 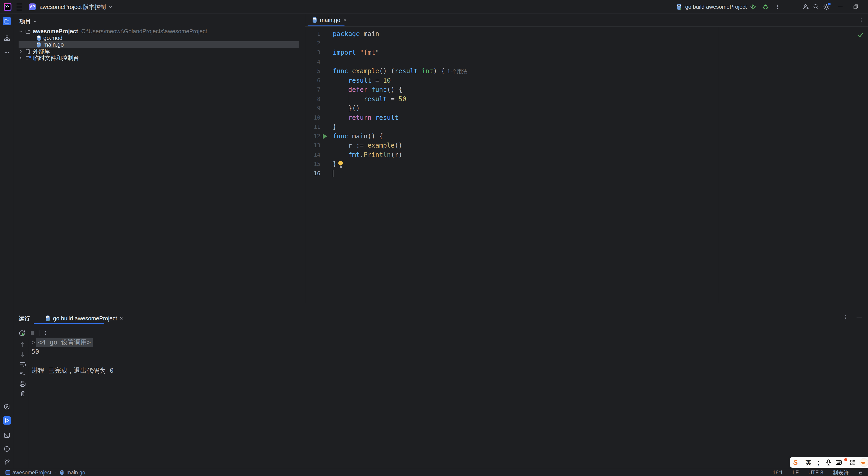 I want to click on code-line-12: func main() {, so click(x=358, y=136).